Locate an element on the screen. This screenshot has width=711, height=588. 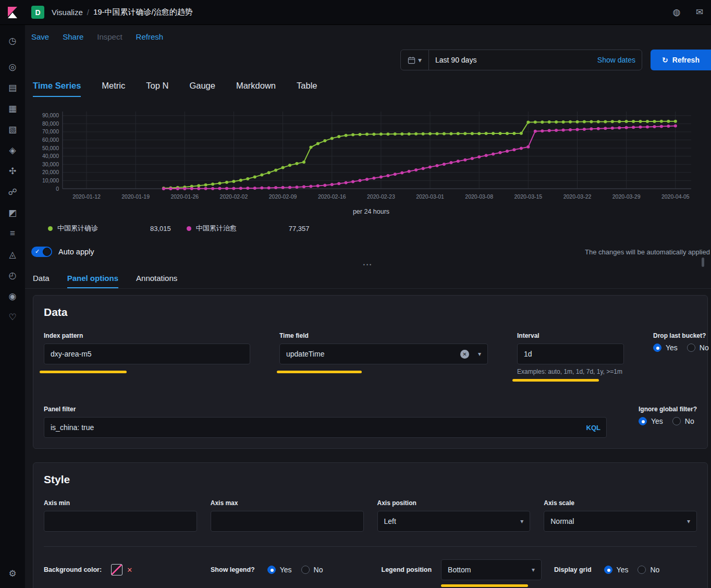
nav-siem-icon: ◉ is located at coordinates (13, 296).